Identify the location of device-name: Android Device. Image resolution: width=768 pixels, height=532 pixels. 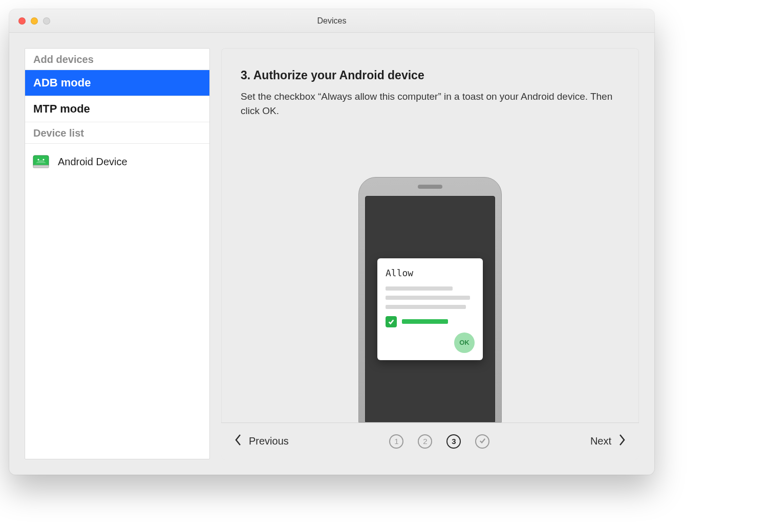
(93, 162).